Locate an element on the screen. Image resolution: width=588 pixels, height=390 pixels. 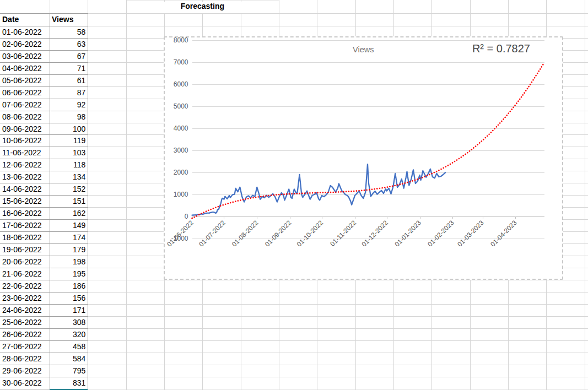
y-axis-label: 5000 is located at coordinates (181, 106).